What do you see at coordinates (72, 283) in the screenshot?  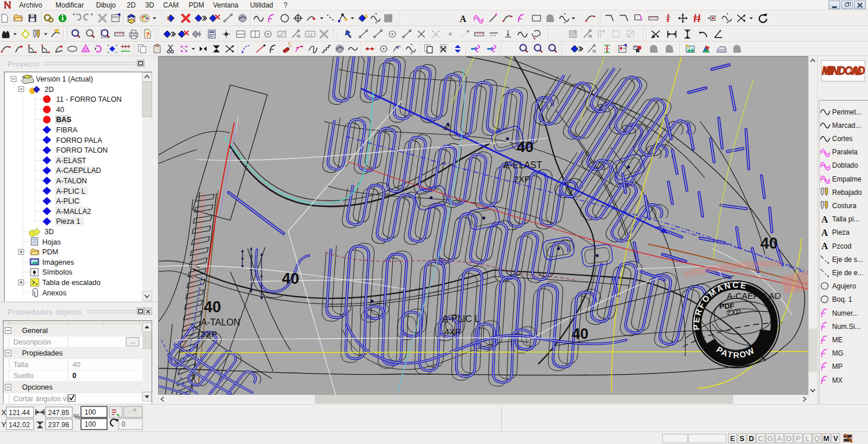 I see `svg-text: Tabla de escalado` at bounding box center [72, 283].